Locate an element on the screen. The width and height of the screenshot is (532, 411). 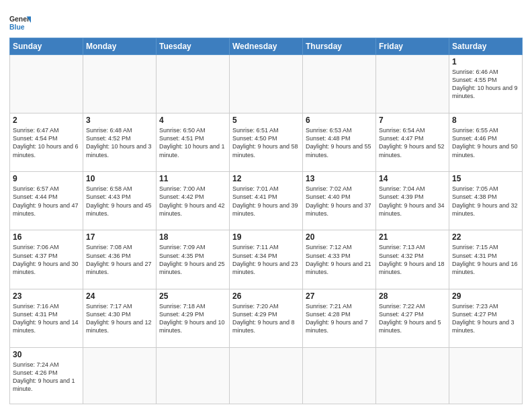
calendar-cell: 19Sunrise: 7:11 AM Sunset: 4:34 PM Dayli… is located at coordinates (266, 259).